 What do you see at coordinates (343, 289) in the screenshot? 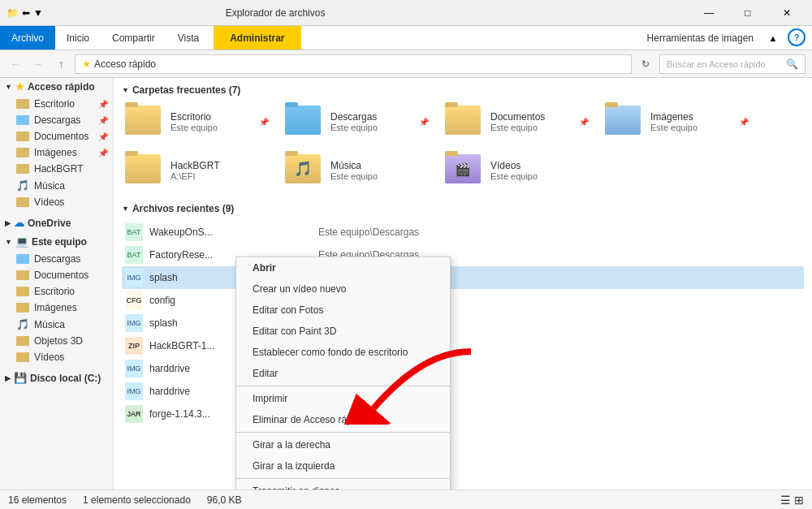
I see `ctx-item-video: Crear un vídeo nuevo` at bounding box center [343, 289].